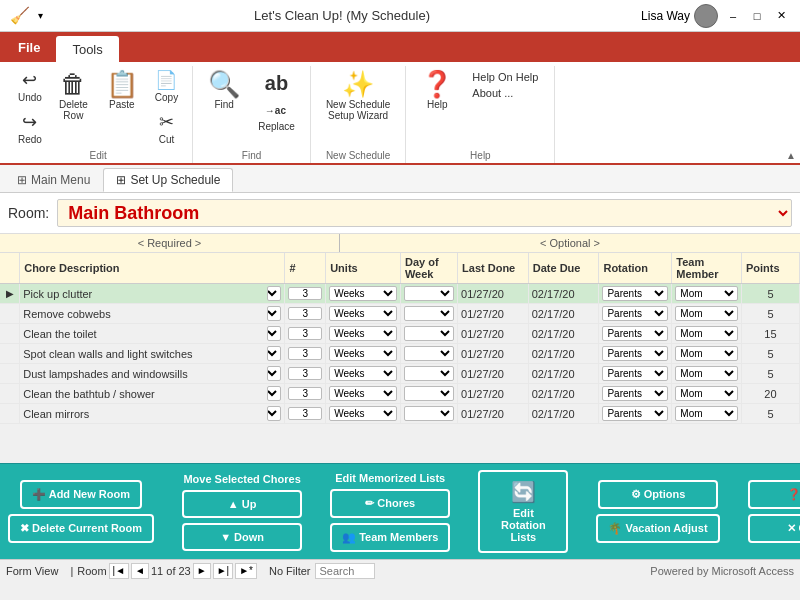  Describe the element at coordinates (400, 294) in the screenshot. I see `table-row: ▶ Pick up clutter ▾ Weeks 01/27/20` at that location.